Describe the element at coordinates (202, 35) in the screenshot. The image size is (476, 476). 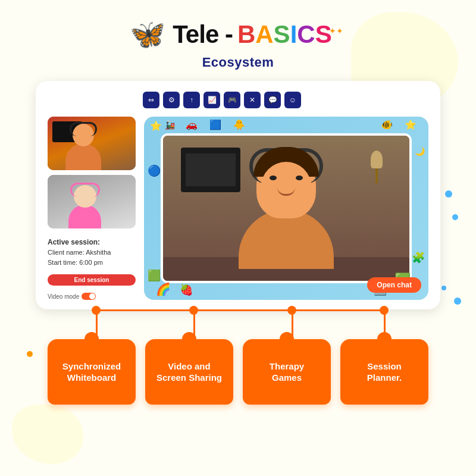
I see `logo-tele: Tele -` at that location.